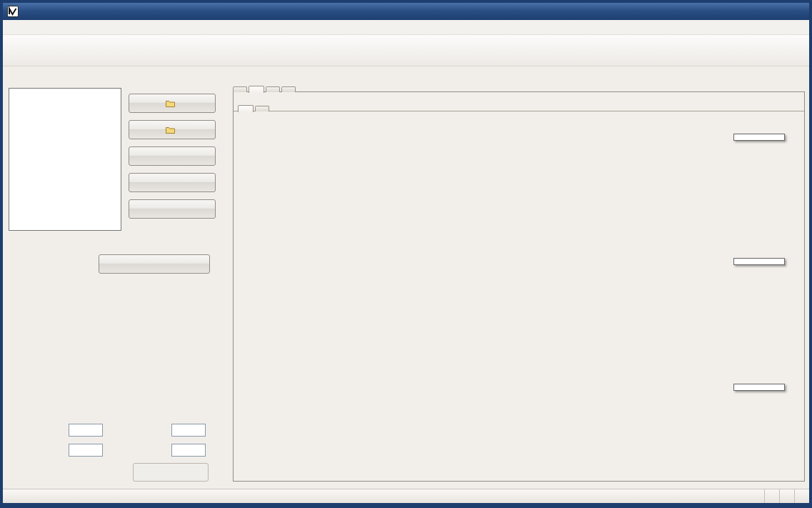 Image resolution: width=812 pixels, height=508 pixels. I want to click on toolbar, so click(406, 51).